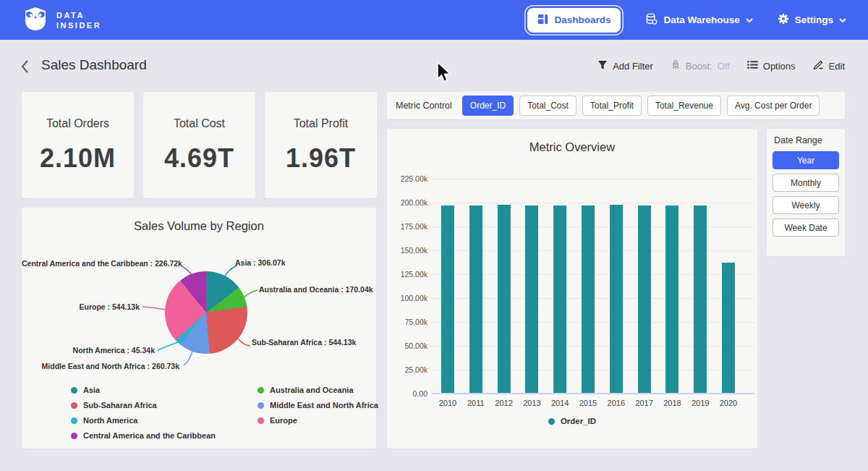  Describe the element at coordinates (812, 20) in the screenshot. I see `settings-menu: Settings` at that location.